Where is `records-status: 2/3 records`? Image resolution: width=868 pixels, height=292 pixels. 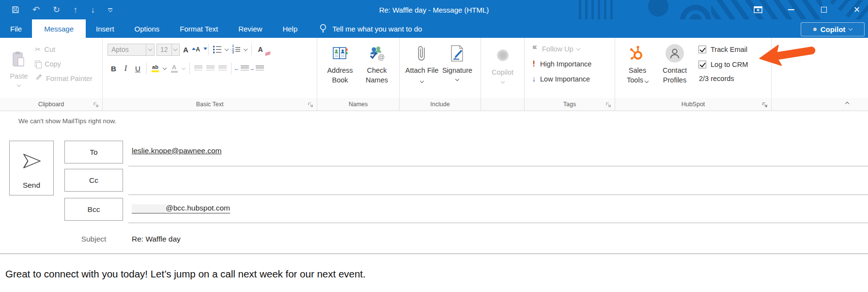
records-status: 2/3 records is located at coordinates (723, 79).